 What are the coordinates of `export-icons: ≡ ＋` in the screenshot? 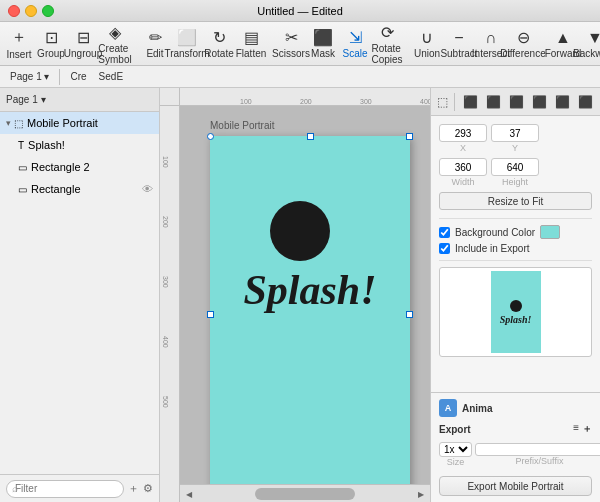 It's located at (582, 429).